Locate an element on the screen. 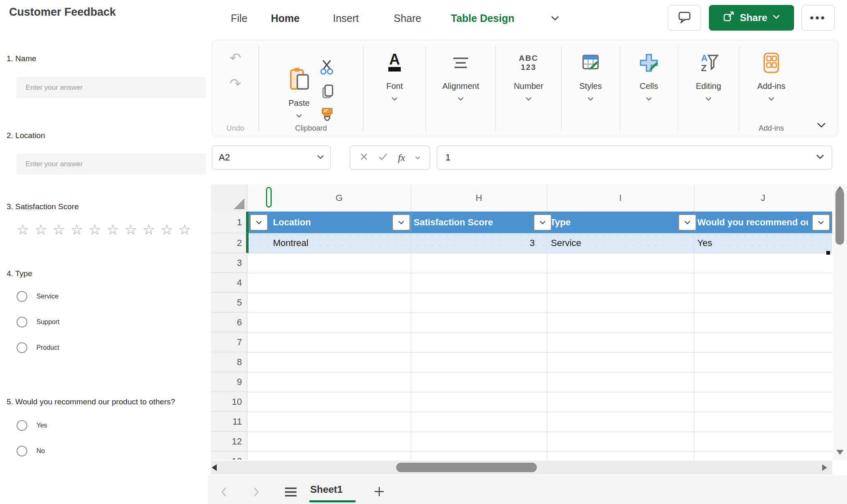  horizontal-scrollbar-thumb is located at coordinates (467, 467).